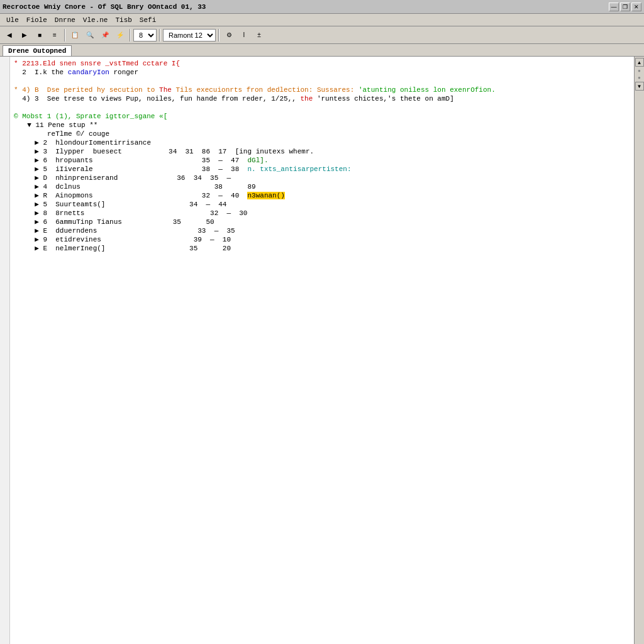 This screenshot has width=644, height=644. I want to click on close-button: ✕, so click(636, 7).